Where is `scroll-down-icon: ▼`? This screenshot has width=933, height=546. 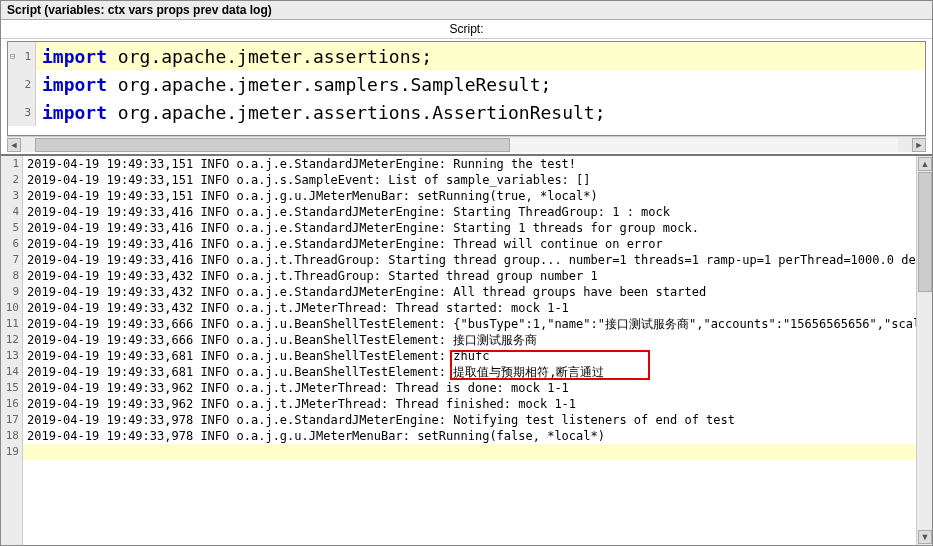 scroll-down-icon: ▼ is located at coordinates (925, 537).